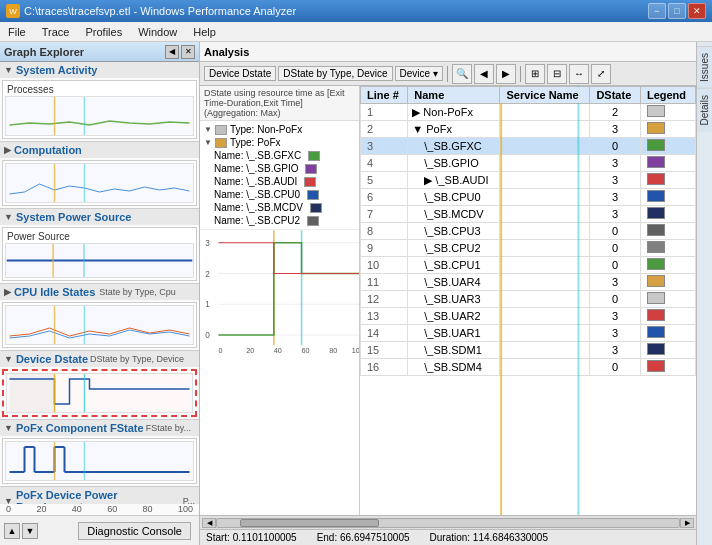  Describe the element at coordinates (100, 292) in the screenshot. I see `cpu-idle-states-header: ▶ CPU Idle States State by Type, Cpu` at that location.